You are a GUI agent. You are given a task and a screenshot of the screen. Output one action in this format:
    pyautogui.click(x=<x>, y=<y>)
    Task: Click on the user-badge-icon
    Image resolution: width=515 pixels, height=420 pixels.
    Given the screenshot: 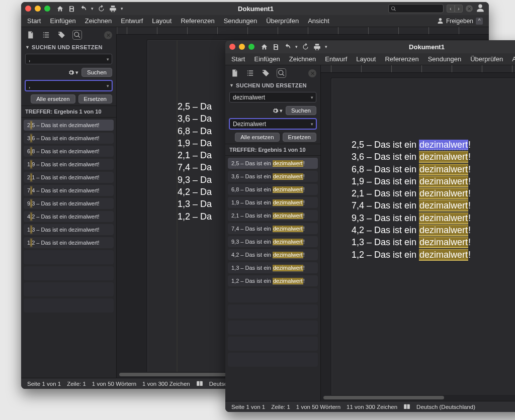 What is the action you would take?
    pyautogui.click(x=480, y=9)
    